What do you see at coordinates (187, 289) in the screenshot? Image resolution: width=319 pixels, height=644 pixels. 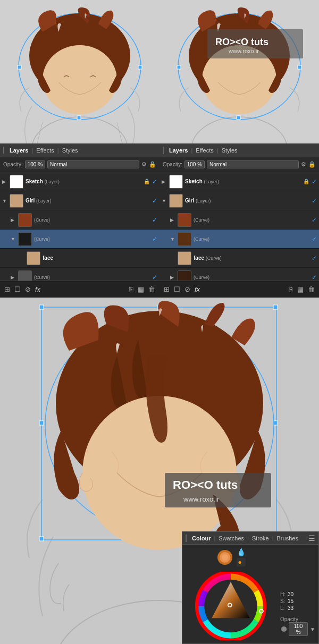 I see `right-tool-mask: ⊘` at bounding box center [187, 289].